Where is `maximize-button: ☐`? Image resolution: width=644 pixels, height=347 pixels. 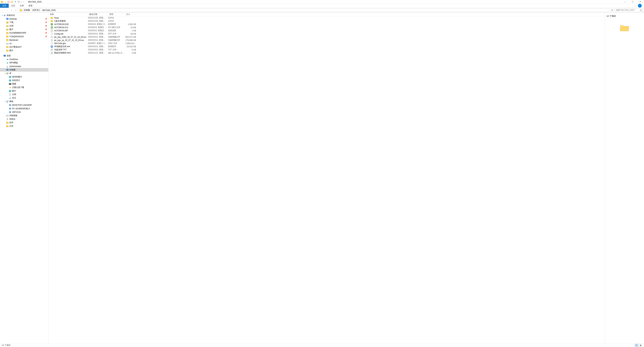 maximize-button: ☐ is located at coordinates (633, 2).